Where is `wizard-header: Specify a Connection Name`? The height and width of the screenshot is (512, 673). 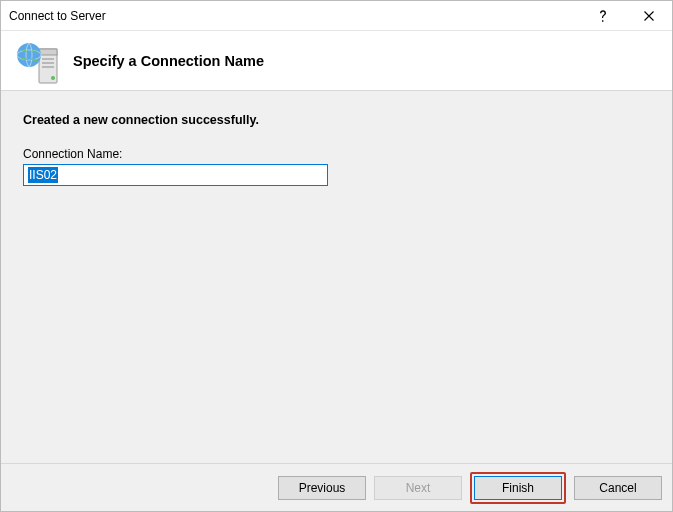
wizard-header: Specify a Connection Name is located at coordinates (336, 61).